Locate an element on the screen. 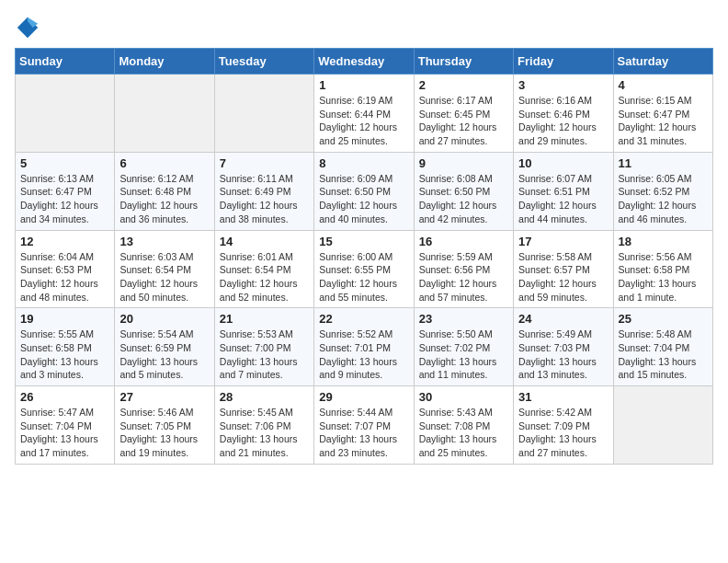 This screenshot has height=563, width=728. calendar-cell: 28Sunrise: 5:45 AM Sunset: 7:06 PM Dayli… is located at coordinates (264, 425).